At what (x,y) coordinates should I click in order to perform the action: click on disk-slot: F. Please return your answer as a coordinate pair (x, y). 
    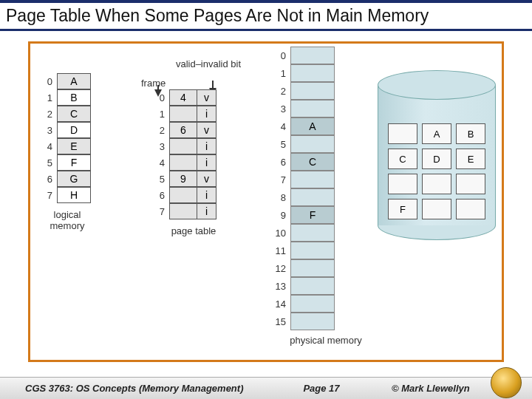
    Looking at the image, I should click on (403, 209).